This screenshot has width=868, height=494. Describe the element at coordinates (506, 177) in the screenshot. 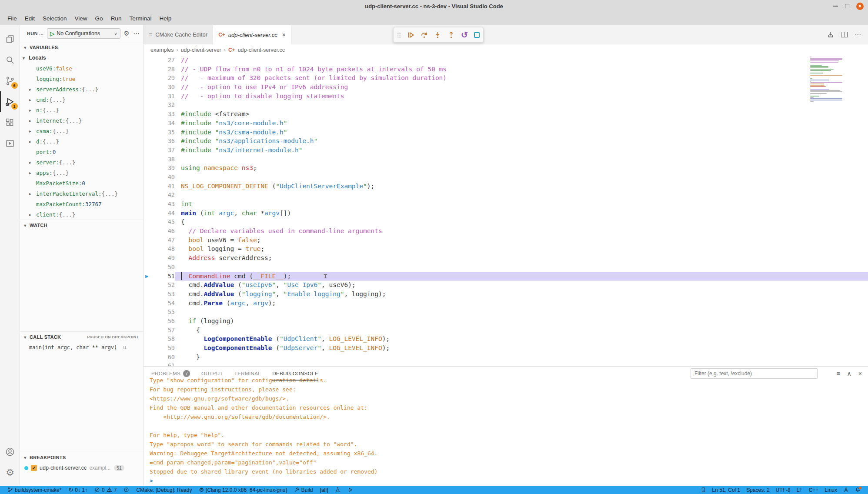

I see `code-line-40: 40` at that location.